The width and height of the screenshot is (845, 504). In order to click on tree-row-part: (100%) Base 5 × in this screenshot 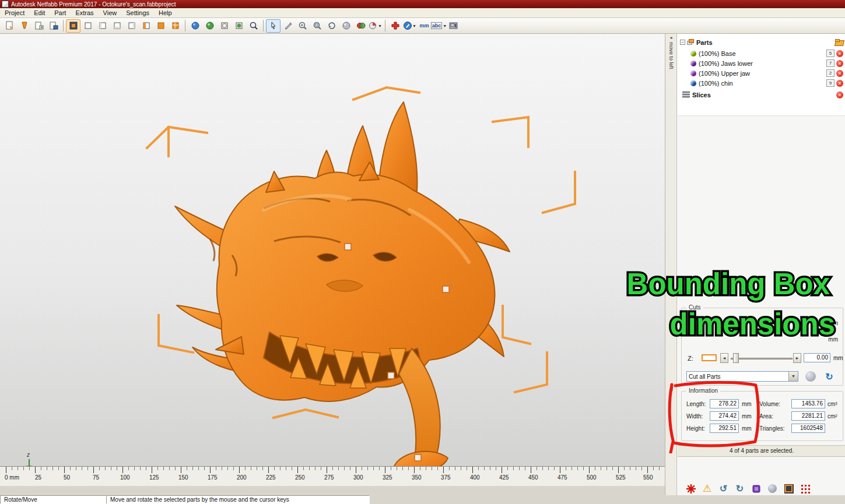, I will do `click(762, 54)`.